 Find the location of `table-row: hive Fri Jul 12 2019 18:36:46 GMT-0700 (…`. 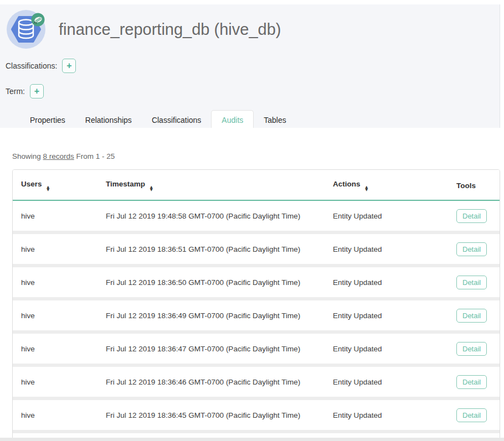

table-row: hive Fri Jul 12 2019 18:36:46 GMT-0700 (… is located at coordinates (256, 382).